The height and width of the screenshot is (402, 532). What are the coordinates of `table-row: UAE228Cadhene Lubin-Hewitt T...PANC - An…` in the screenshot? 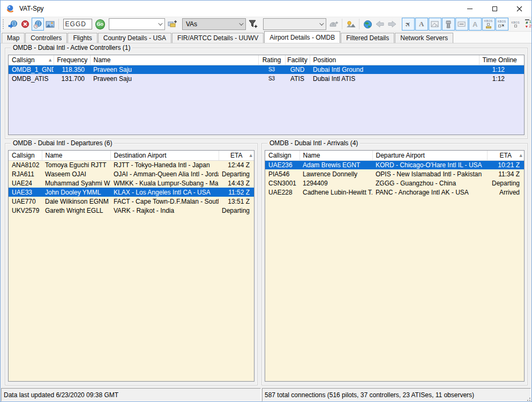 It's located at (394, 192).